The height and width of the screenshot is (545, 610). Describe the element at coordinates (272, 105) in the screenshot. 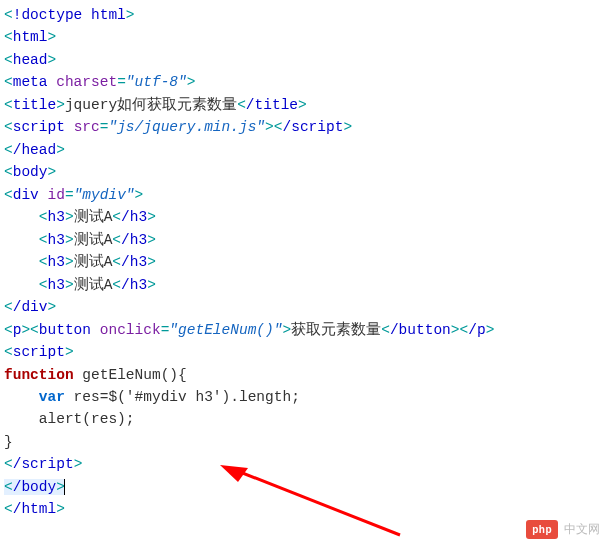

I see `tag-title-close: /title` at that location.